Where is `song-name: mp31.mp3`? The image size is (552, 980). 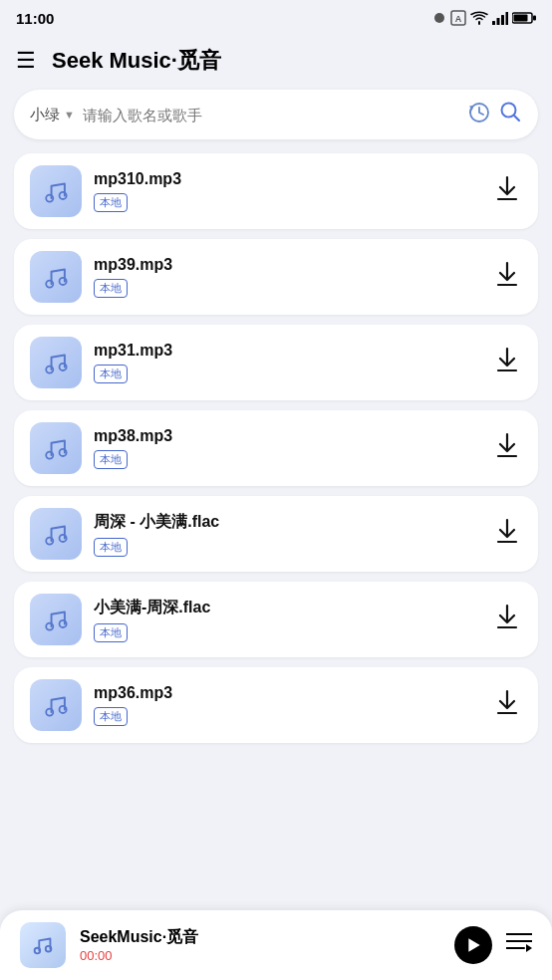 song-name: mp31.mp3 is located at coordinates (287, 351).